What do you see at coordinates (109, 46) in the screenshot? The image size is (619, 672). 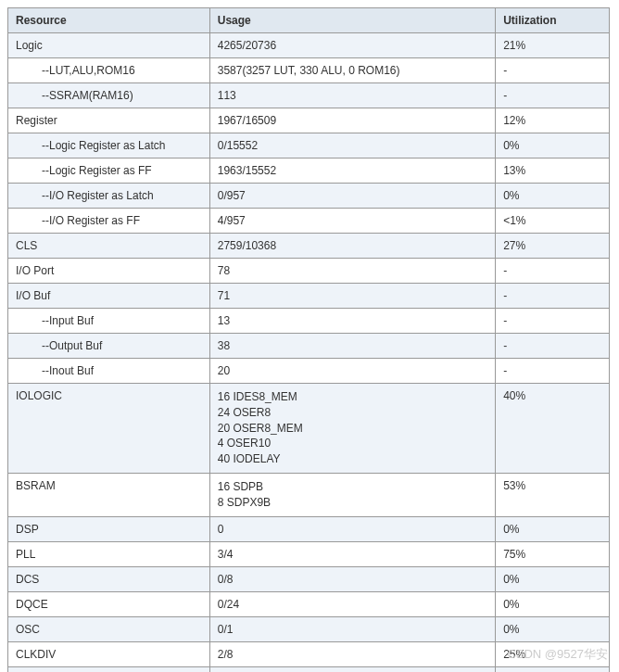 I see `resource-cell: Logic` at bounding box center [109, 46].